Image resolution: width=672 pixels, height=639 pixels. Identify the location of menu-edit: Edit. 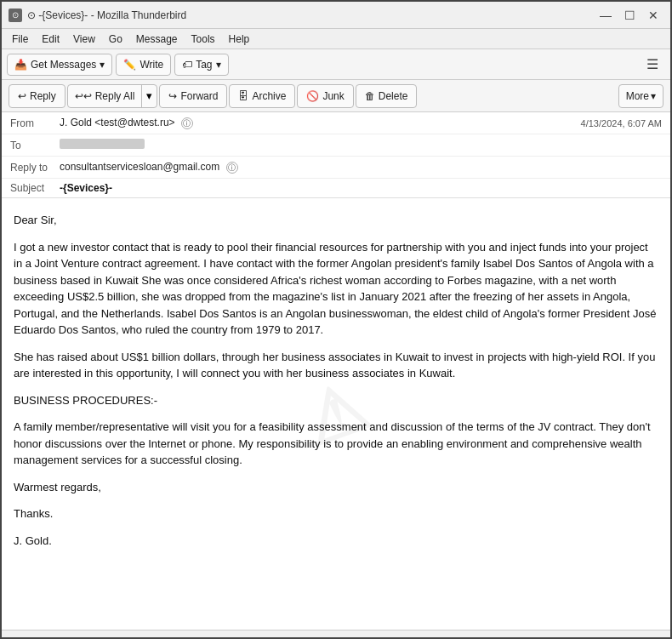
(51, 39).